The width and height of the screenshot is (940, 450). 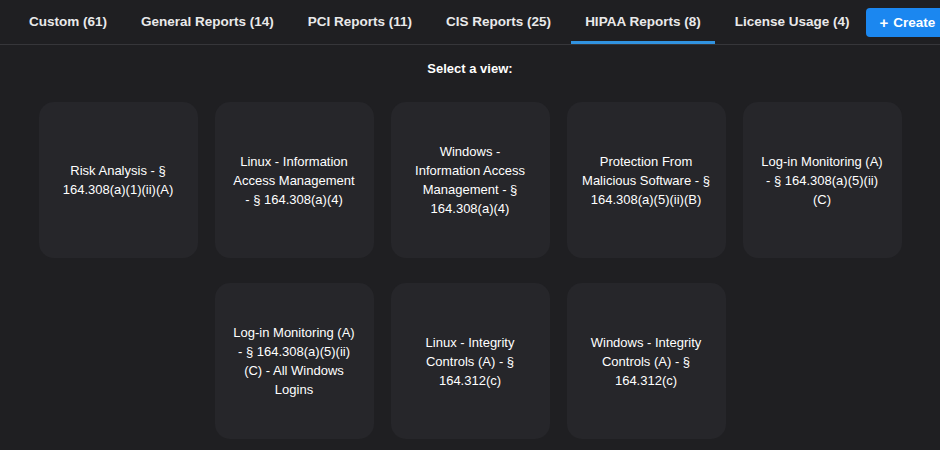 What do you see at coordinates (498, 22) in the screenshot?
I see `tab-cis-reports: CIS Reports (25)` at bounding box center [498, 22].